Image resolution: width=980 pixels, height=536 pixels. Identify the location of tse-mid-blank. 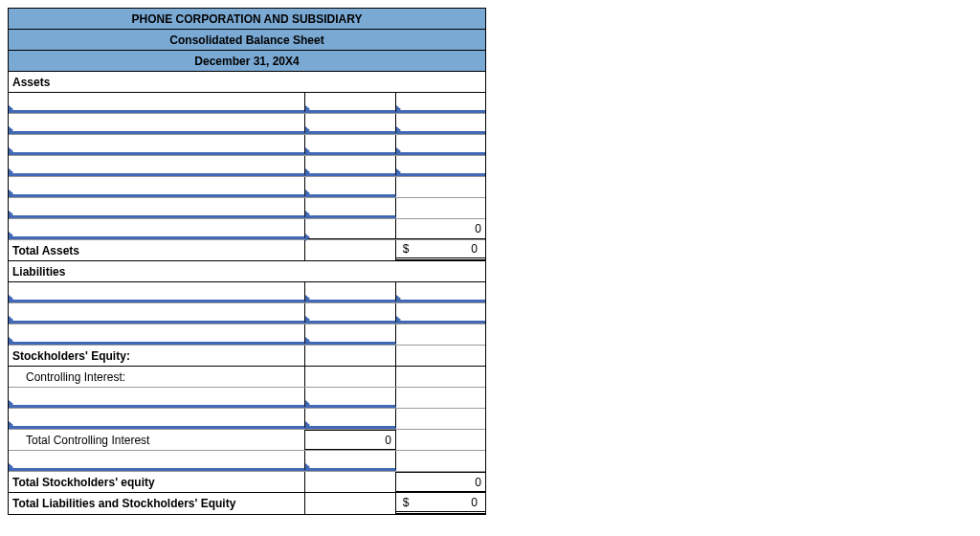
(350, 482).